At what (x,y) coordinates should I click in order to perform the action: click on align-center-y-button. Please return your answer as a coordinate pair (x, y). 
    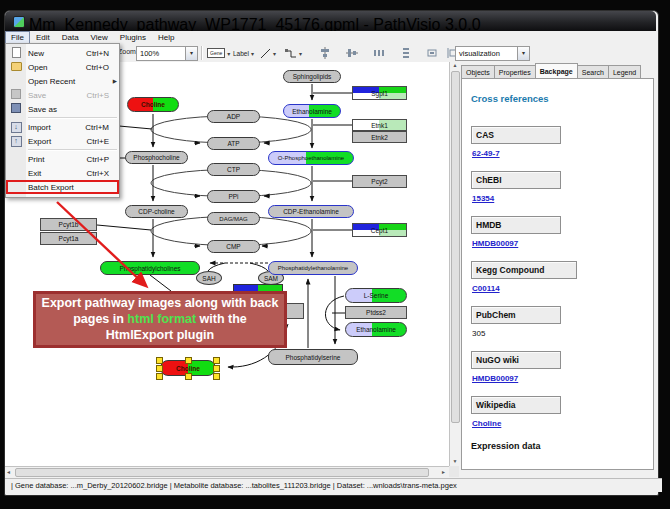
    Looking at the image, I should click on (352, 53).